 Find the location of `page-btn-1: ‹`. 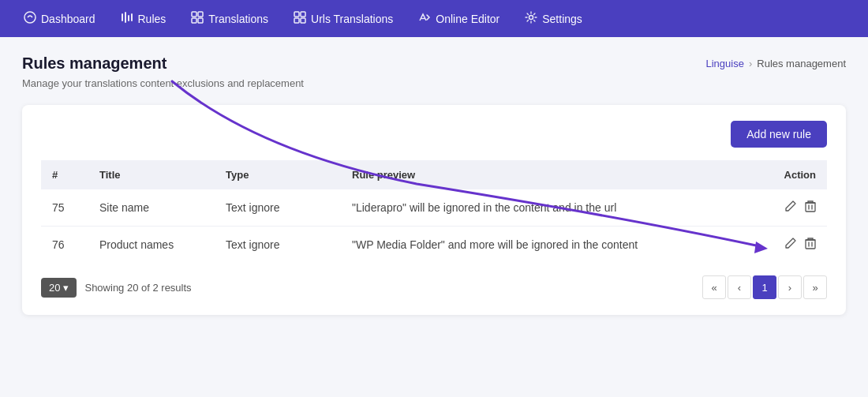

page-btn-1: ‹ is located at coordinates (739, 287).